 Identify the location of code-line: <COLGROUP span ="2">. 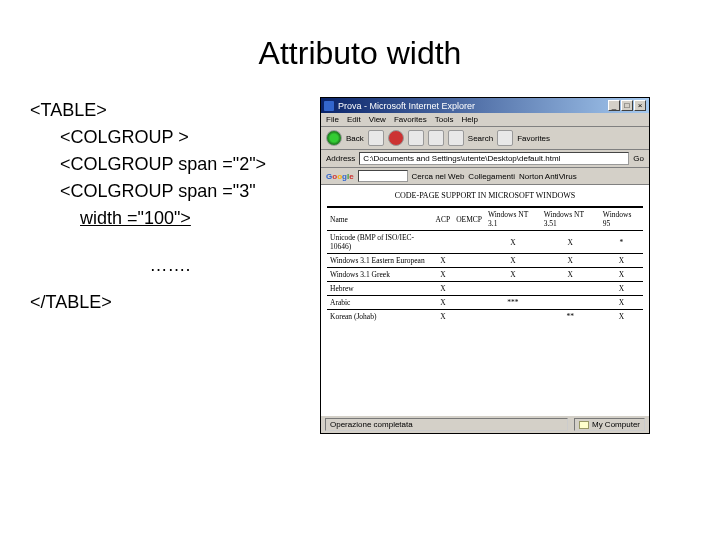
(170, 164).